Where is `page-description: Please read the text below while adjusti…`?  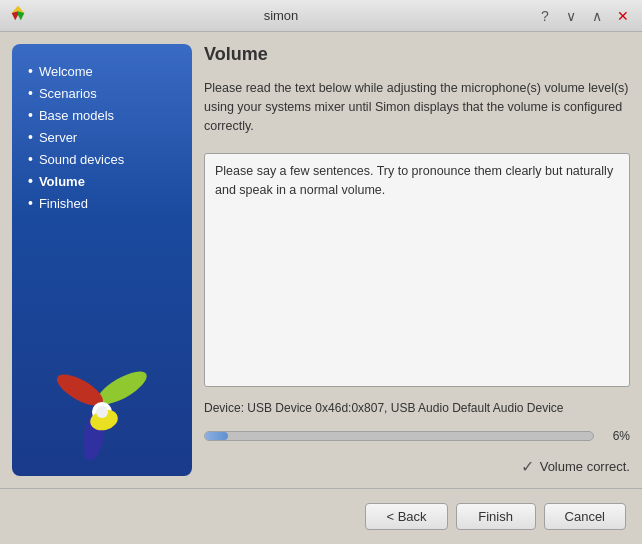
page-description: Please read the text below while adjusti… is located at coordinates (417, 107).